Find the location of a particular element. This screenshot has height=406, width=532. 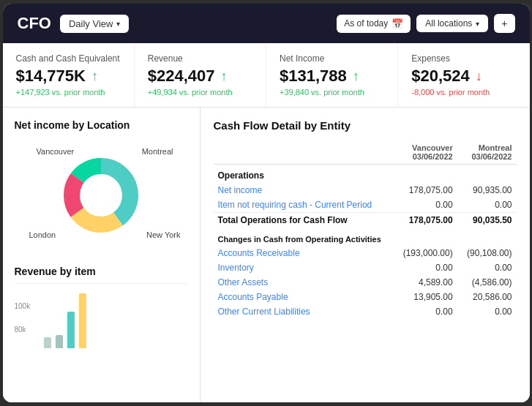

arrow-down-icon: ↓ is located at coordinates (479, 76).